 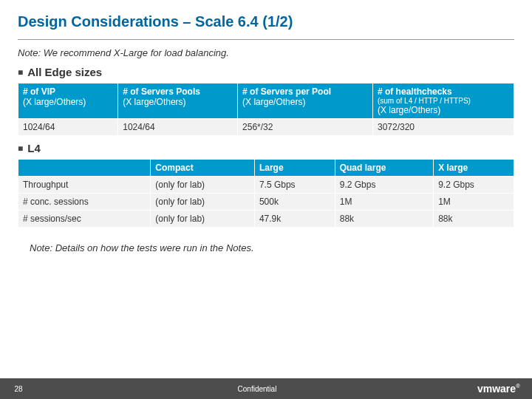 What do you see at coordinates (474, 168) in the screenshot?
I see `col-xlarge: X large` at bounding box center [474, 168].